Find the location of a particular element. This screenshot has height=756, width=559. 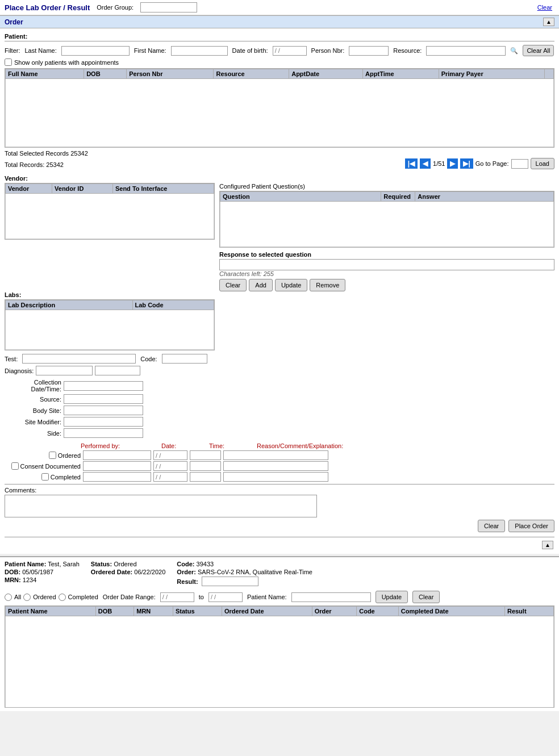

diagnosis-input1 is located at coordinates (64, 370).